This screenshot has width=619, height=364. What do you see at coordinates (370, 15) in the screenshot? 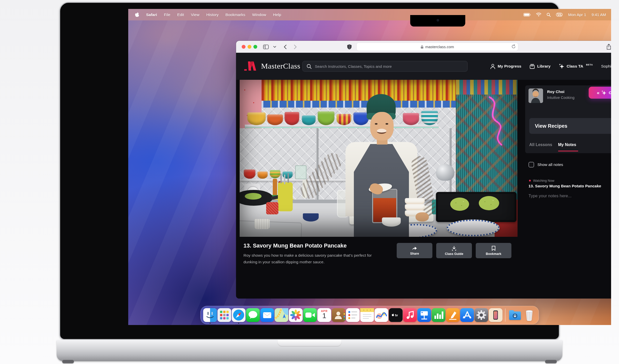
I see `menu-bar: Safari File Edit View History Bookmarks …` at bounding box center [370, 15].